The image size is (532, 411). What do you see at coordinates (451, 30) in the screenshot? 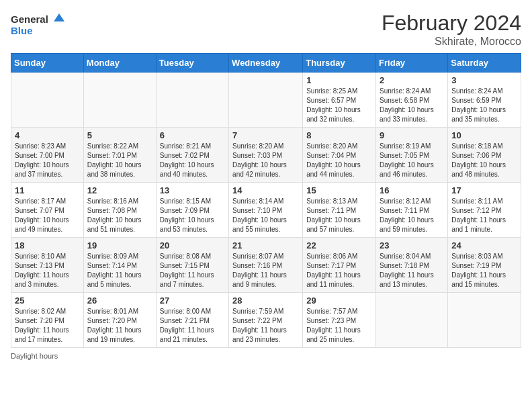
I see `title-block: February 2024 Skhirate, Morocco` at bounding box center [451, 30].